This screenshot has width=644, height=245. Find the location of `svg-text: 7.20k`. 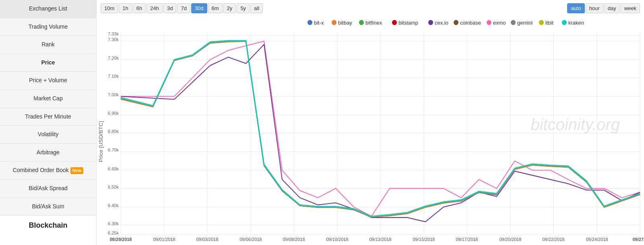

svg-text: 7.20k is located at coordinates (114, 58).